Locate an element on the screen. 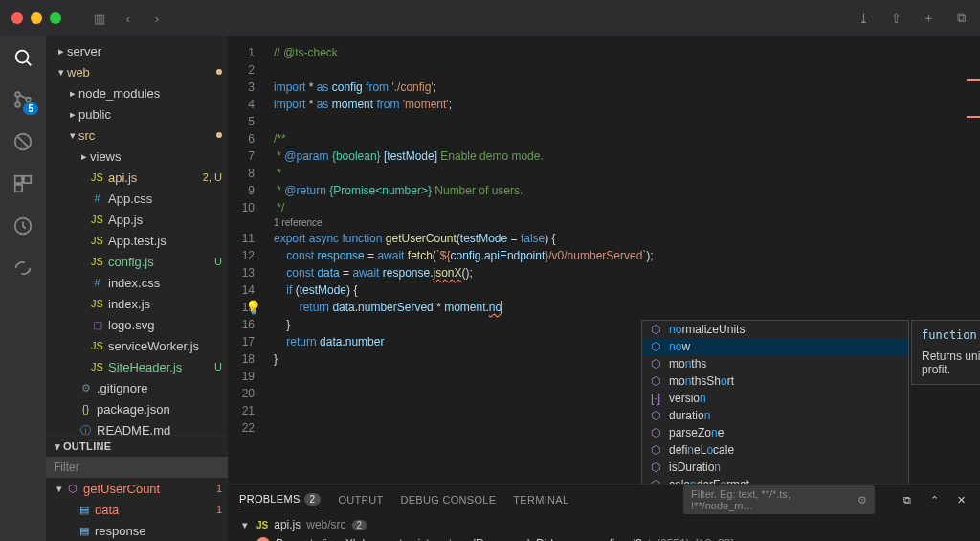 Image resolution: width=980 pixels, height=541 pixels. panel-tabs: PROBLEMS2OUTPUTDEBUG CONSOLETERMINALFilt… is located at coordinates (604, 500).